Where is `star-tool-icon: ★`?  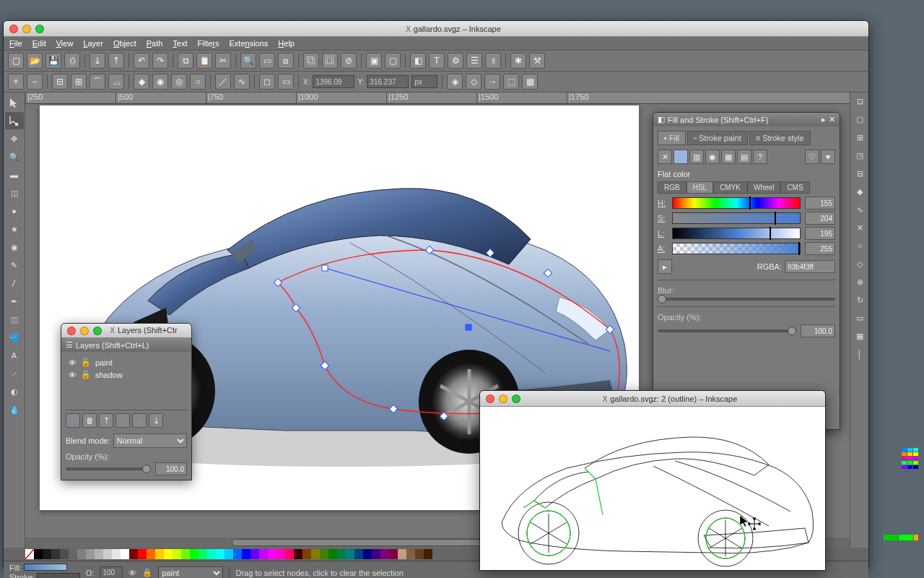
star-tool-icon: ★ is located at coordinates (14, 229).